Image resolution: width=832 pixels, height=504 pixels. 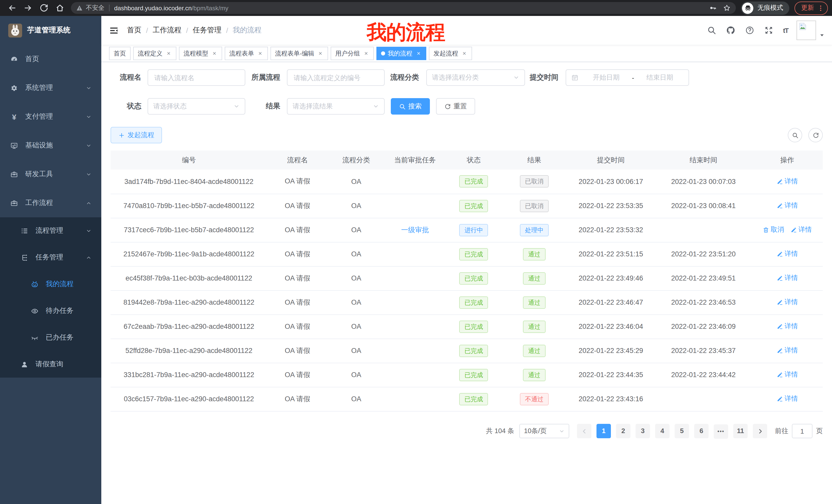 What do you see at coordinates (246, 53) in the screenshot?
I see `tab-流程表单: 流程表单×` at bounding box center [246, 53].